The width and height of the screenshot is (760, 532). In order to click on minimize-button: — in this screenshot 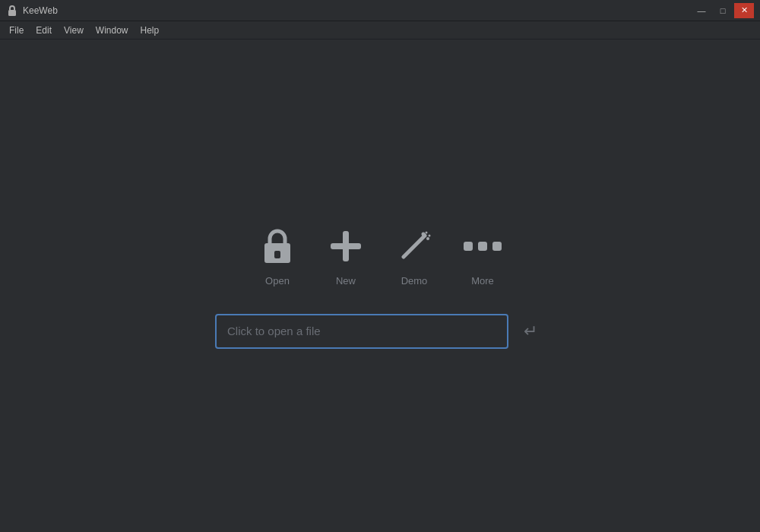, I will do `click(701, 11)`.